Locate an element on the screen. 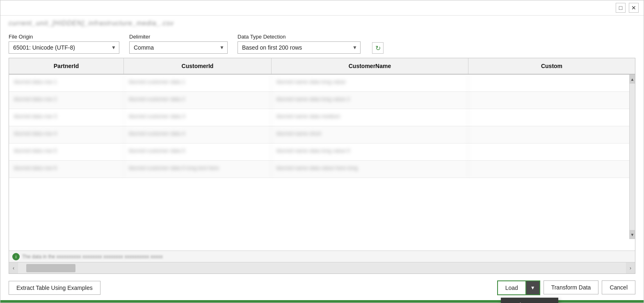 The width and height of the screenshot is (644, 303). cell: blurred customer data 5 is located at coordinates (198, 152).